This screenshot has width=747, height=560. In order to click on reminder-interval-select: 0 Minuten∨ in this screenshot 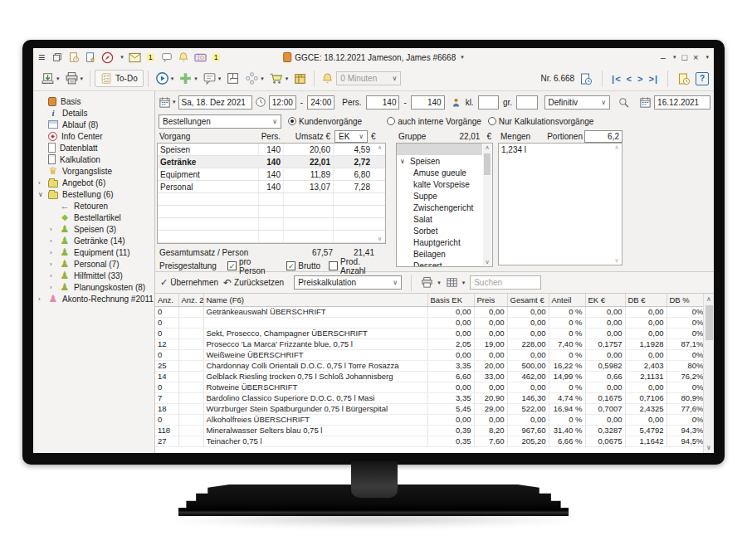, I will do `click(369, 78)`.